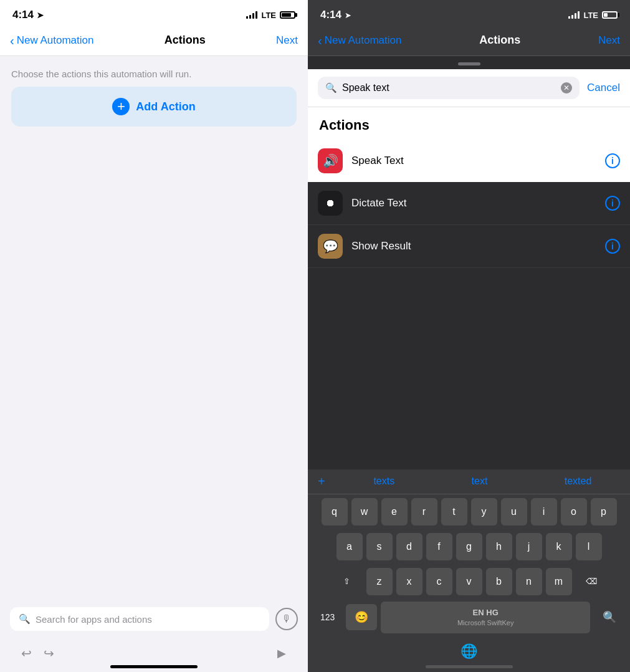 Image resolution: width=630 pixels, height=672 pixels. What do you see at coordinates (335, 512) in the screenshot?
I see `key-q: q` at bounding box center [335, 512].